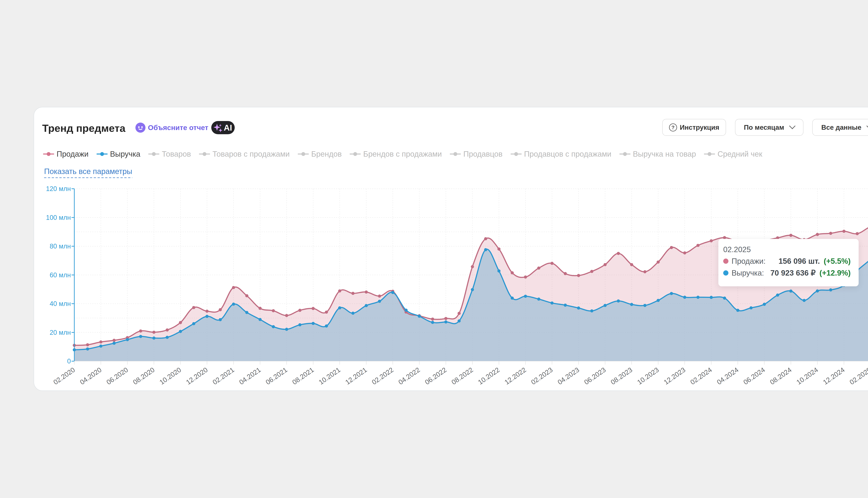 This screenshot has height=498, width=868. I want to click on svg-text: 12.2021, so click(356, 376).